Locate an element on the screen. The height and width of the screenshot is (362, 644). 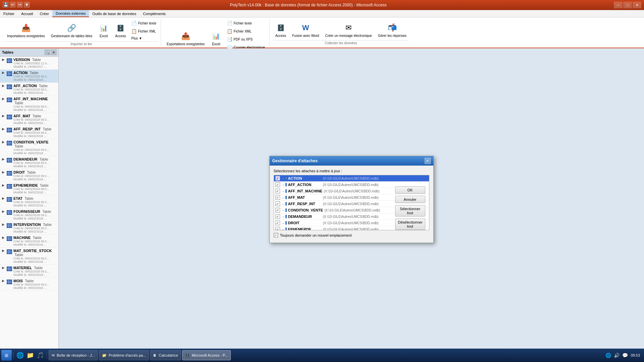
table-item-condition_vente: ▶ CONDITION_VENTE Table Créé le: 09/02/2… is located at coordinates (29, 147).